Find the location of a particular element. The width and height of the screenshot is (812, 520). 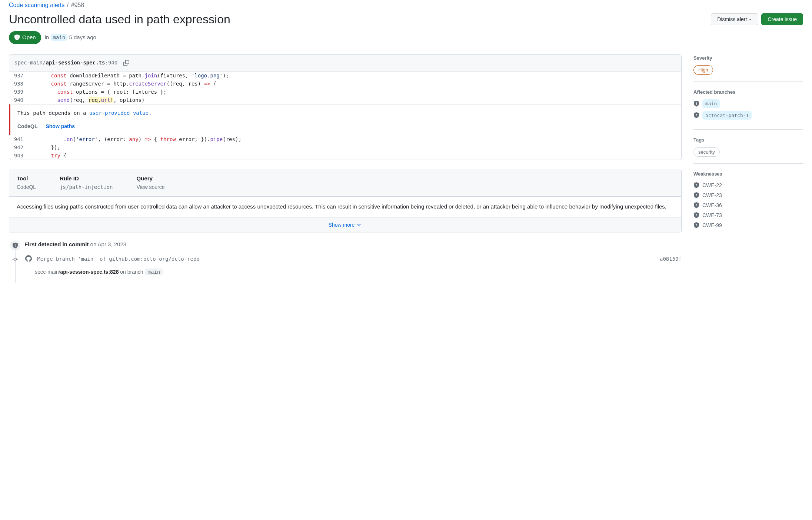

code-line: 942 }); is located at coordinates (345, 147).